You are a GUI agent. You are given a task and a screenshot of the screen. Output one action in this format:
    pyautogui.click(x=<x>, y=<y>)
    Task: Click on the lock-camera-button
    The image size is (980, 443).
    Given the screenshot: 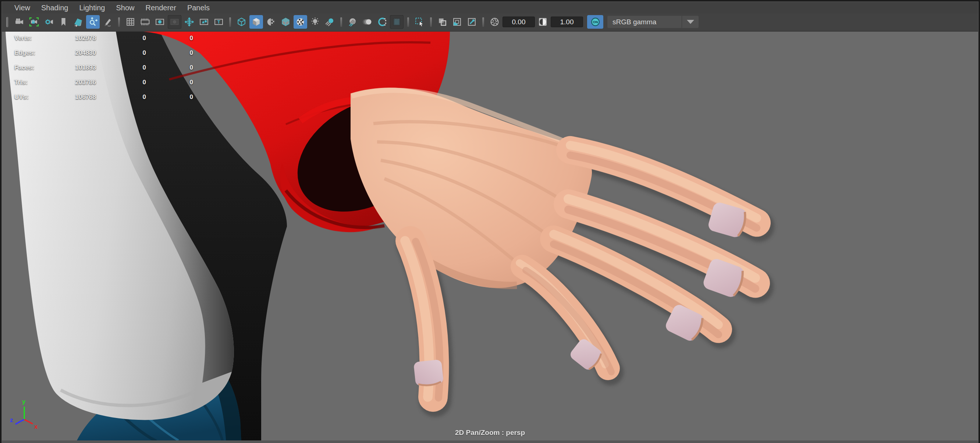 What is the action you would take?
    pyautogui.click(x=34, y=22)
    